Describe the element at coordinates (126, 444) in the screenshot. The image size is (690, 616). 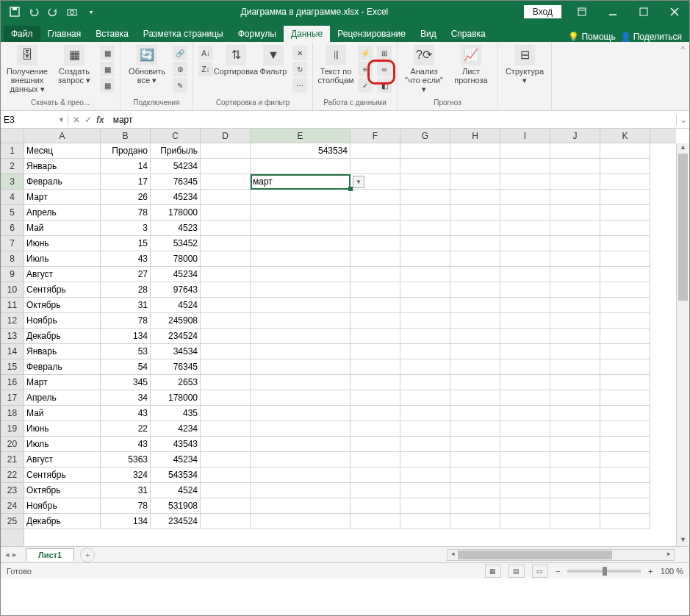
I see `cell: 43` at that location.